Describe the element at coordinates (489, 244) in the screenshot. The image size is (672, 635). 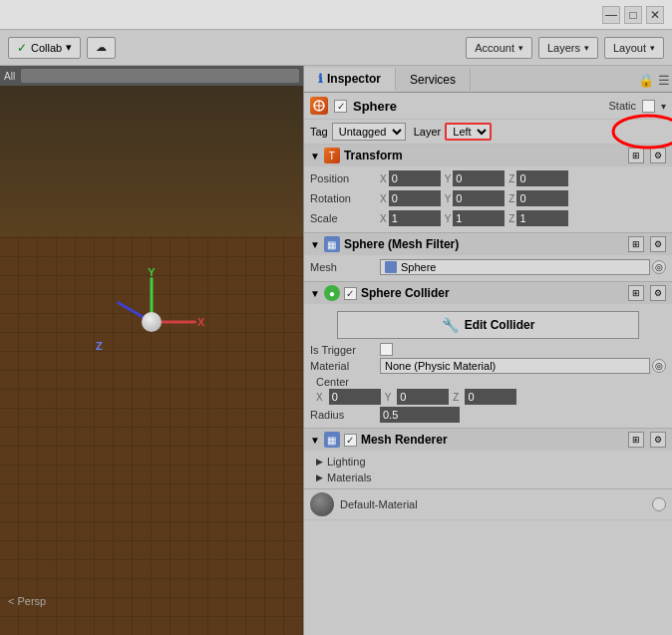
I see `mesh-filter-header: ▼ ▦ Sphere (Mesh Filter) ⊞ ⚙` at that location.